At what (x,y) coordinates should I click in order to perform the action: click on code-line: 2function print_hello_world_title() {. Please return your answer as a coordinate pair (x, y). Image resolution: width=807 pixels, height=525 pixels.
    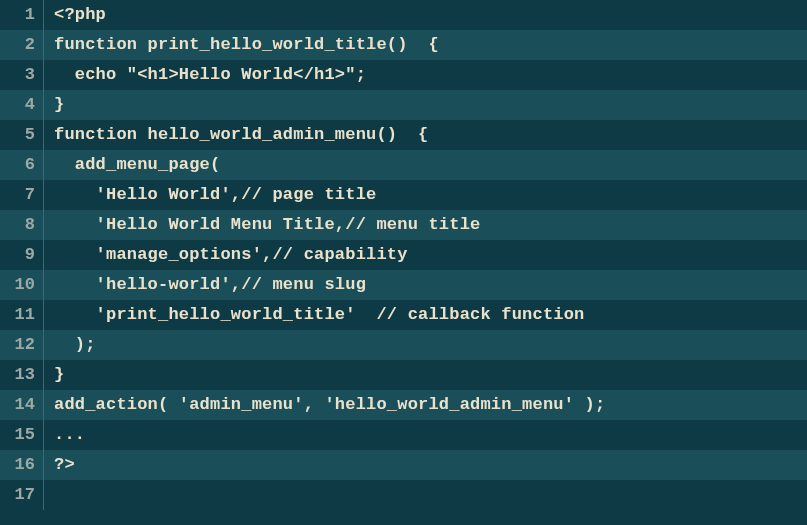
    Looking at the image, I should click on (404, 45).